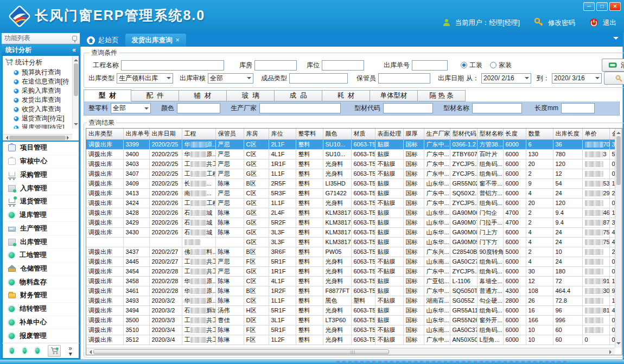  What do you see at coordinates (346, 95) in the screenshot?
I see `material-tab-6: 耗 材` at bounding box center [346, 95].